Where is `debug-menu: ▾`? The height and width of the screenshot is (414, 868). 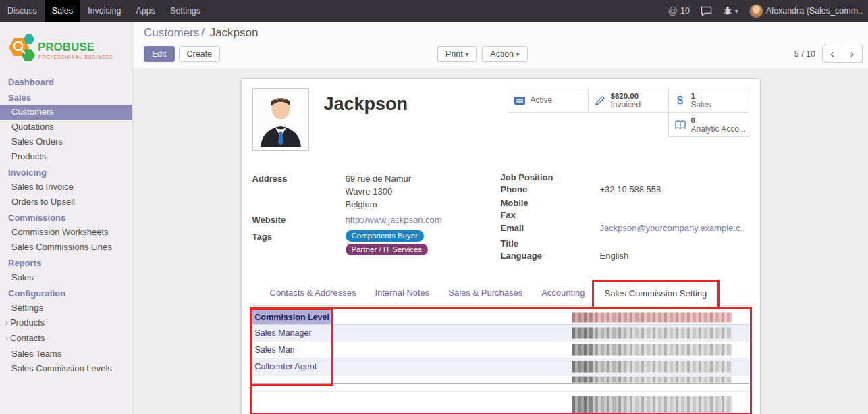 debug-menu: ▾ is located at coordinates (730, 11).